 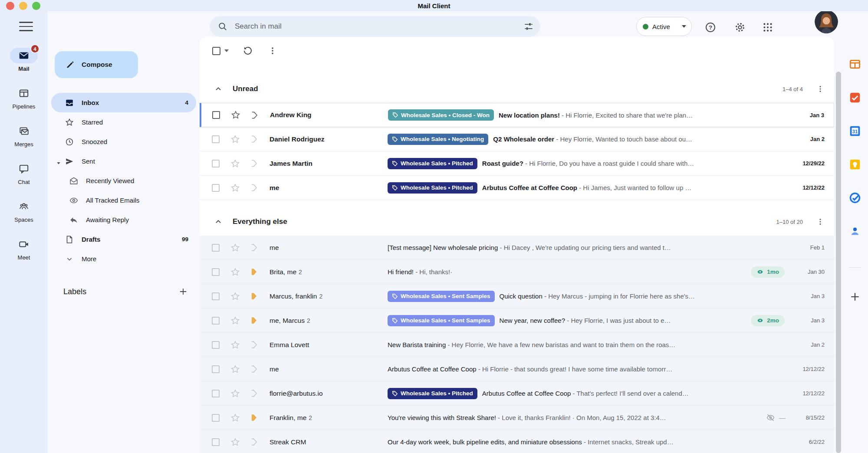 What do you see at coordinates (517, 248) in the screenshot?
I see `mail-row: me[Test message] New wholesale pricing -…` at bounding box center [517, 248].